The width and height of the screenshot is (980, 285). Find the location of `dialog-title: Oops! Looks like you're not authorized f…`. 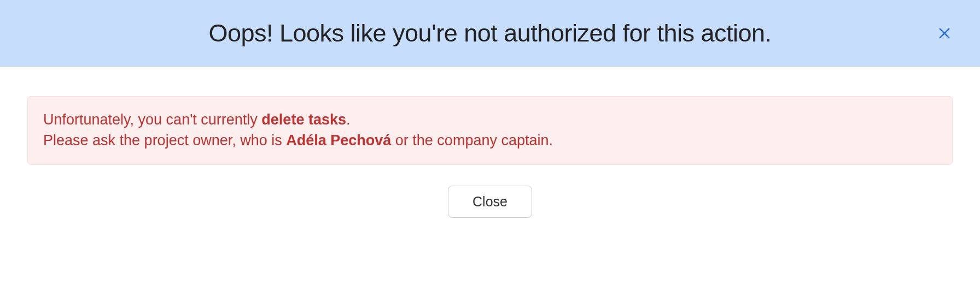

dialog-title: Oops! Looks like you're not authorized f… is located at coordinates (490, 33).